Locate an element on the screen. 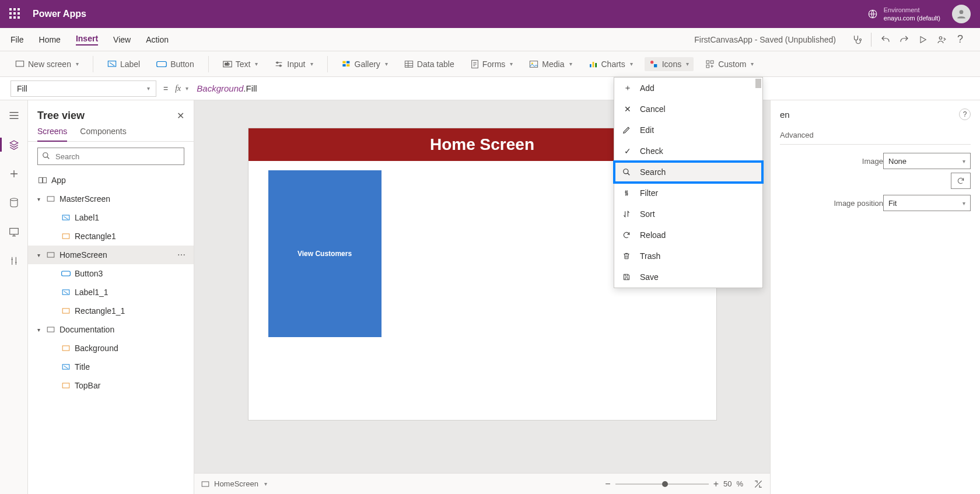  icon-menu-item-cancel: ✕ Cancel is located at coordinates (688, 109).